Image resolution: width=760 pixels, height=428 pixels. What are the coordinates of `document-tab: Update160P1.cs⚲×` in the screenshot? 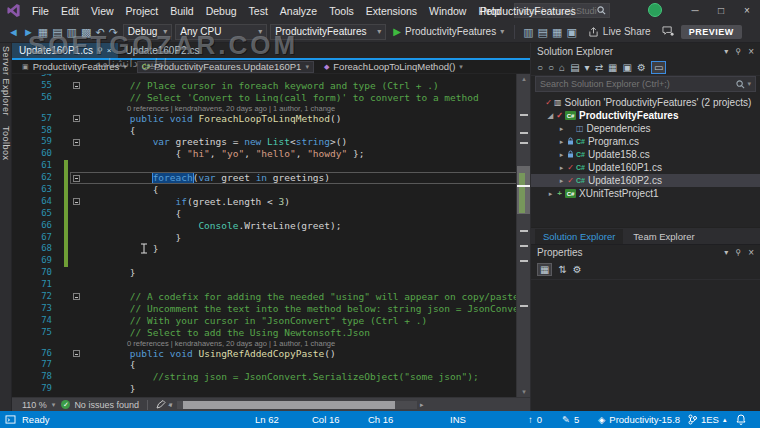 It's located at (65, 50).